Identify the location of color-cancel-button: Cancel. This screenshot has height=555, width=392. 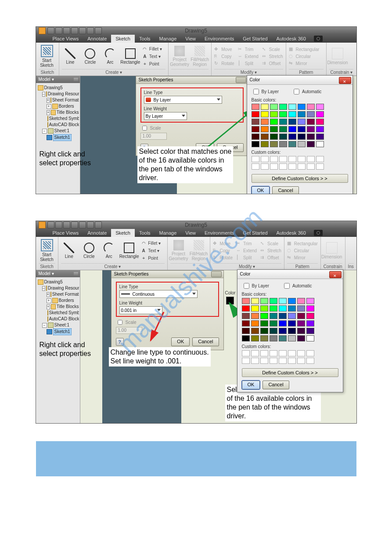
(285, 190).